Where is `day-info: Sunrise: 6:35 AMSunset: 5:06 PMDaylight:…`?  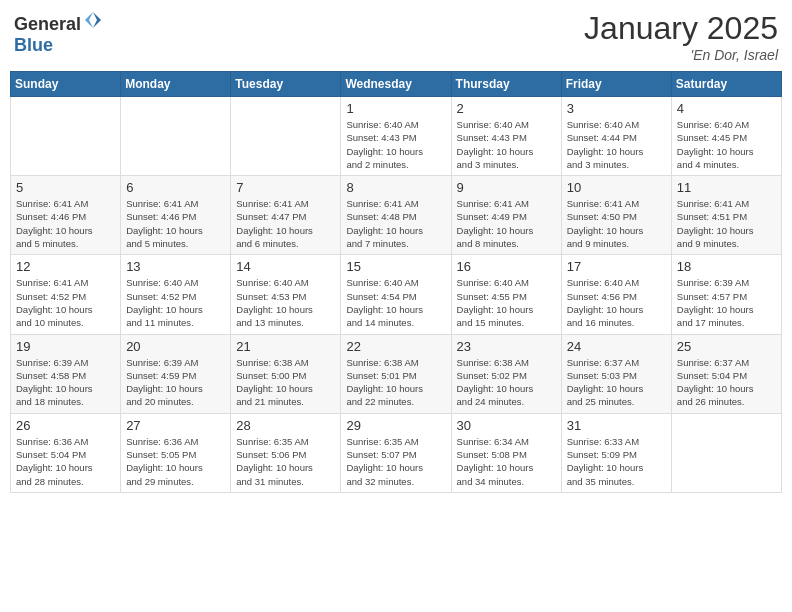
day-info: Sunrise: 6:35 AMSunset: 5:06 PMDaylight:… is located at coordinates (286, 462).